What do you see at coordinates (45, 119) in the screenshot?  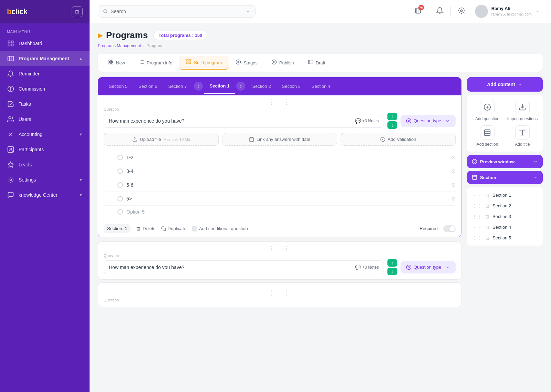 I see `sidebar-item-users: Users` at bounding box center [45, 119].